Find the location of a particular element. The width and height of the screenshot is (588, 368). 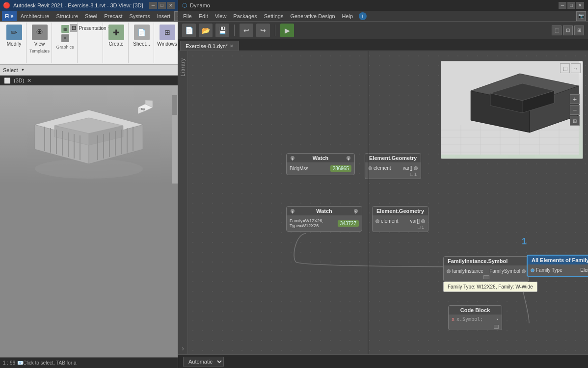

dynamo-zoom-controls: + − ⊞ is located at coordinates (575, 110).